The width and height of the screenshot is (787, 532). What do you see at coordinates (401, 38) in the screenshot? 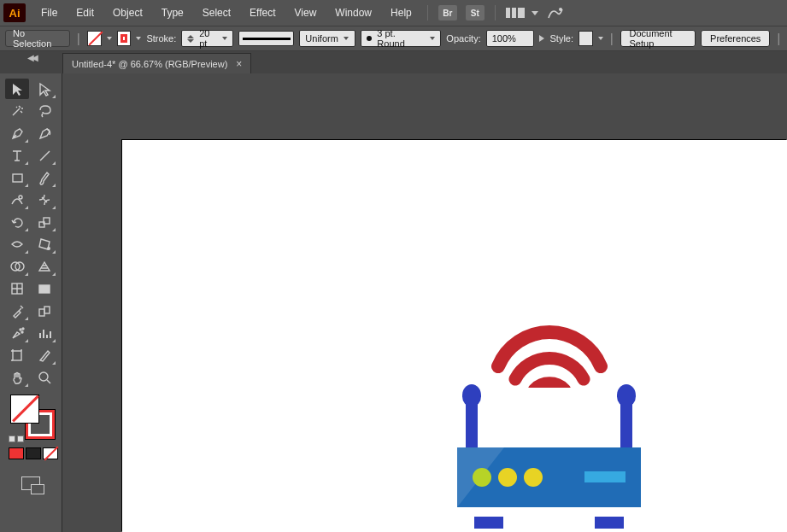
I see `brush-definition-select: 3 pt. Round` at bounding box center [401, 38].